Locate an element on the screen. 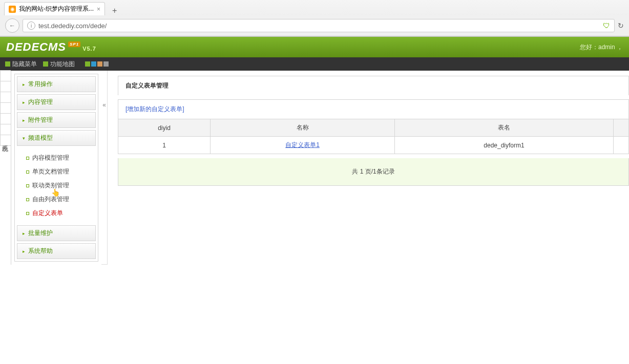 The width and height of the screenshot is (629, 364). col-name: 名称 is located at coordinates (303, 128).